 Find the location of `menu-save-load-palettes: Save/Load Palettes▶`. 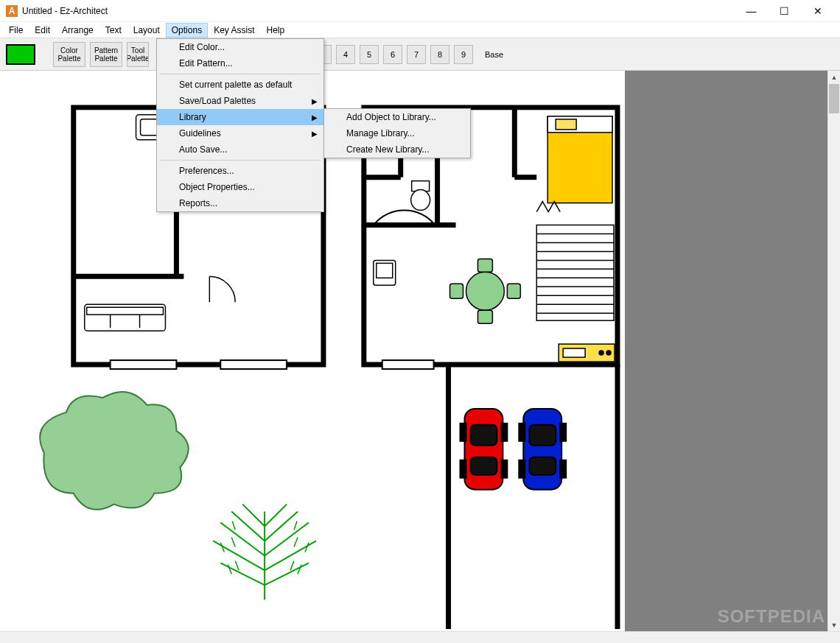

menu-save-load-palettes: Save/Load Palettes▶ is located at coordinates (240, 101).